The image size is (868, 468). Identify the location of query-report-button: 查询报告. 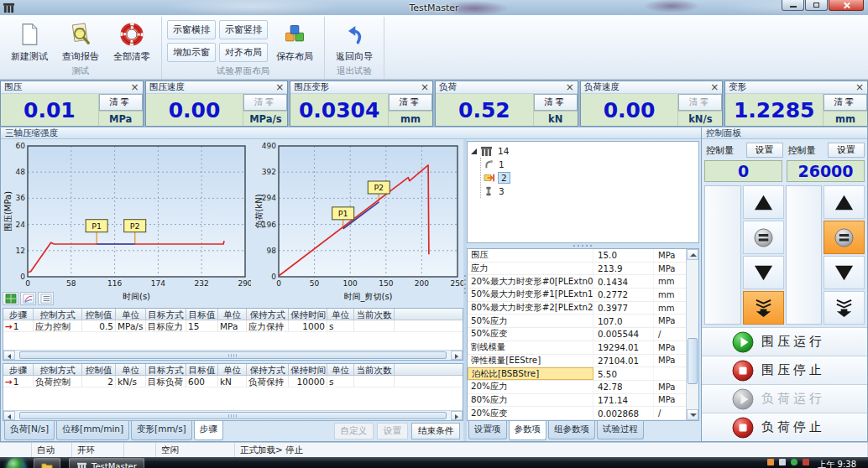
(81, 41).